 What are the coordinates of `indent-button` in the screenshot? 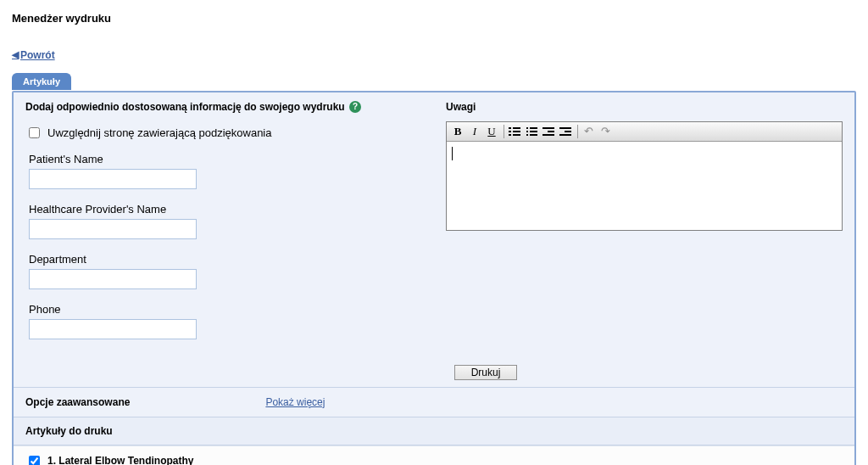 It's located at (565, 132).